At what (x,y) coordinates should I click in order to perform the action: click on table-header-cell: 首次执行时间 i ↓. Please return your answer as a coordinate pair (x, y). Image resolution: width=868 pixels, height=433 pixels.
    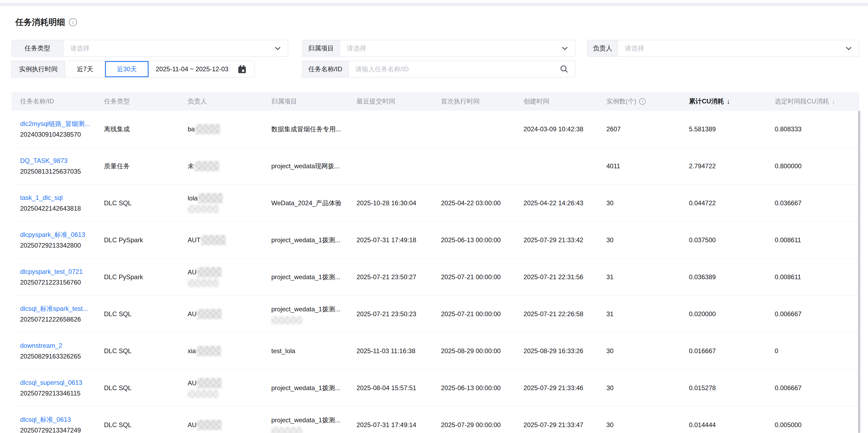
    Looking at the image, I should click on (474, 101).